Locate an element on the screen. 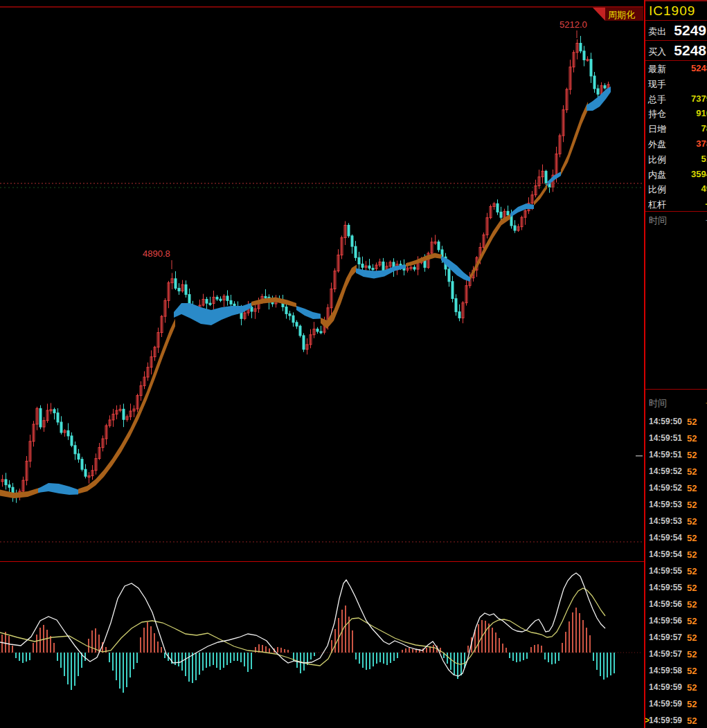 The height and width of the screenshot is (728, 707). tape-row-12: 14:59:5652 is located at coordinates (676, 621).